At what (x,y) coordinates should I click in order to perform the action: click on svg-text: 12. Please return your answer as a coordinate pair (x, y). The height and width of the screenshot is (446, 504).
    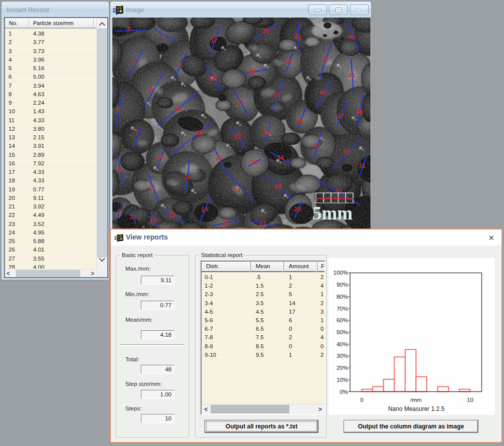
    Looking at the image, I should click on (173, 215).